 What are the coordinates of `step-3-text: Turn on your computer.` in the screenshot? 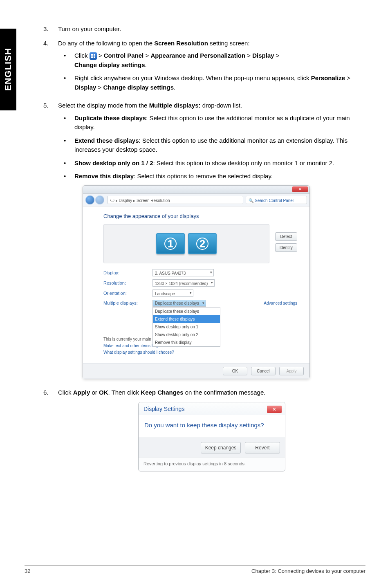 It's located at (212, 29).